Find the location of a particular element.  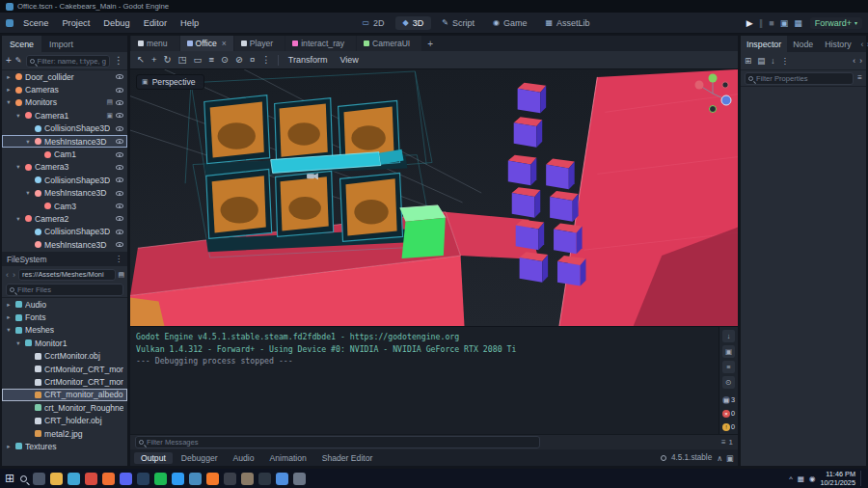

scene-dock-menu-button: ⋮ is located at coordinates (119, 61).